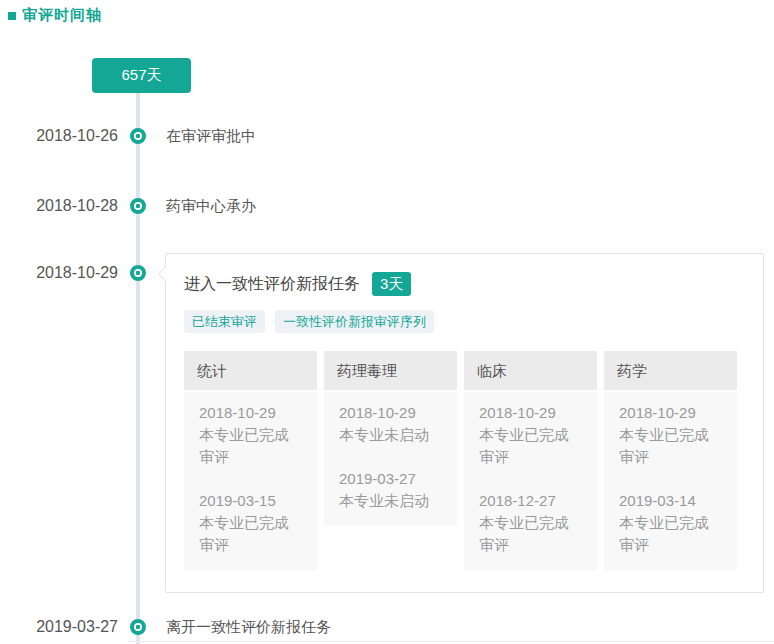 The image size is (774, 644). I want to click on timeline-event-1: 2018-10-26 在审评审批中, so click(387, 136).